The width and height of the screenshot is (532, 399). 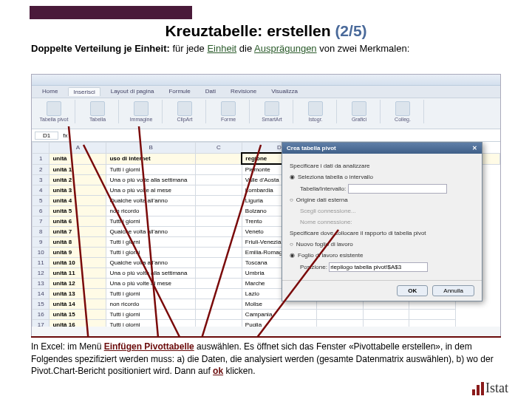 I want to click on close-icon: ✕, so click(x=474, y=148).